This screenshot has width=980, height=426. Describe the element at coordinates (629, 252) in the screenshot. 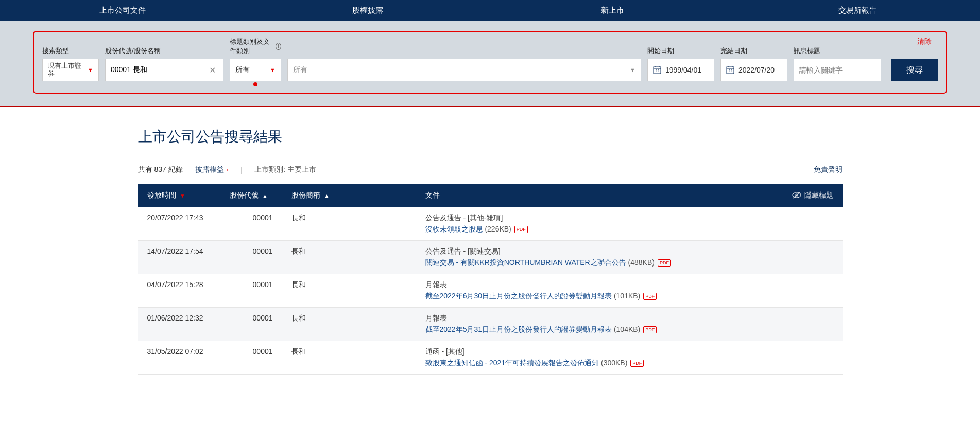

I see `doc-category: 公告及通告 - [關連交易]` at that location.